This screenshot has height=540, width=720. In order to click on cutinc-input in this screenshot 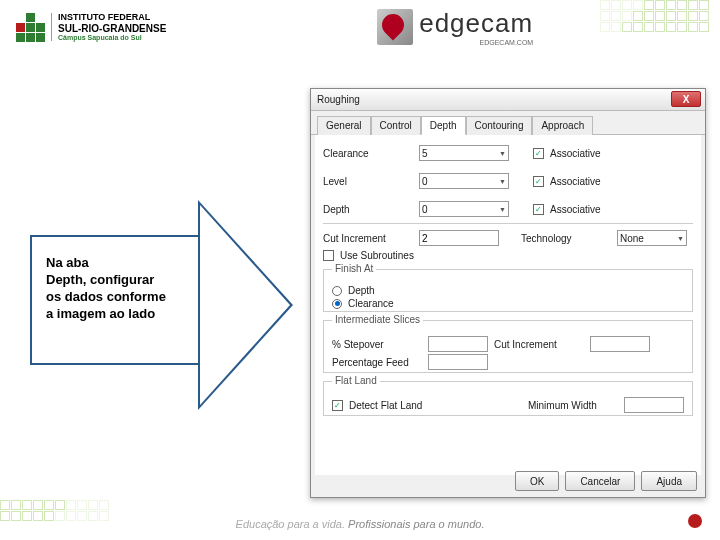, I will do `click(459, 238)`.